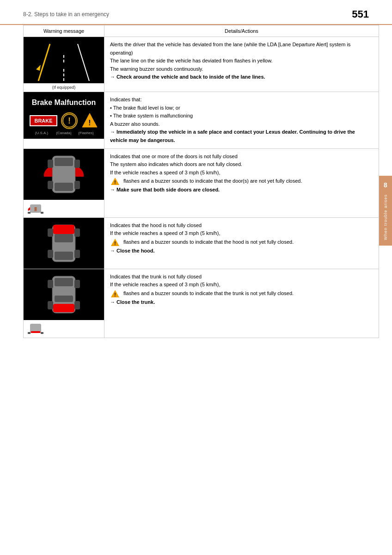 The image size is (392, 555). What do you see at coordinates (386, 217) in the screenshot?
I see `sidebar-label: When trouble arises` at bounding box center [386, 217].